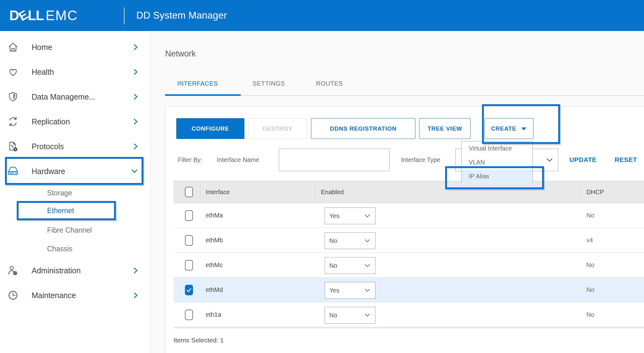 The width and height of the screenshot is (644, 353). What do you see at coordinates (36, 16) in the screenshot?
I see `logo-letters-ll: LL` at bounding box center [36, 16].